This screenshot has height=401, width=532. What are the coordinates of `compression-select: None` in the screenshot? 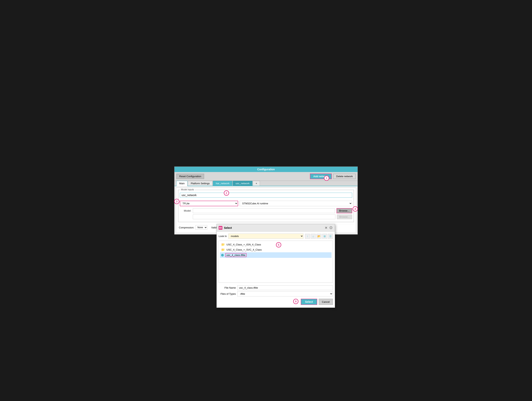 It's located at (201, 228).